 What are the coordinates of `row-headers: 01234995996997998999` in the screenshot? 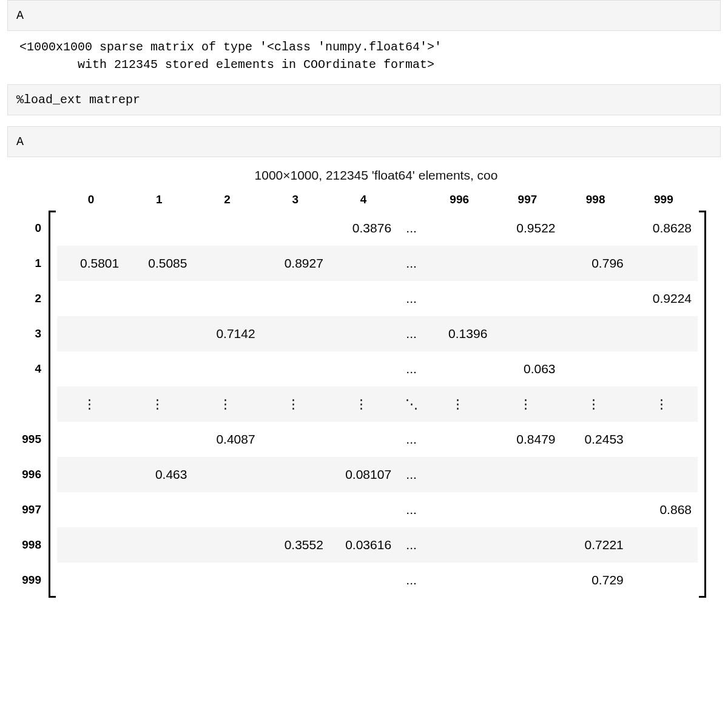 It's located at (33, 393).